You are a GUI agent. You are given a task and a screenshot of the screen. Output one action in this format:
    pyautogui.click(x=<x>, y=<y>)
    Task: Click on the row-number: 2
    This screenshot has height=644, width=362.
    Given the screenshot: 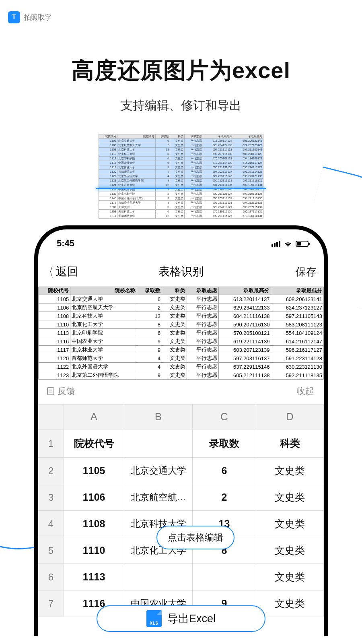 What is the action you would take?
    pyautogui.click(x=51, y=471)
    